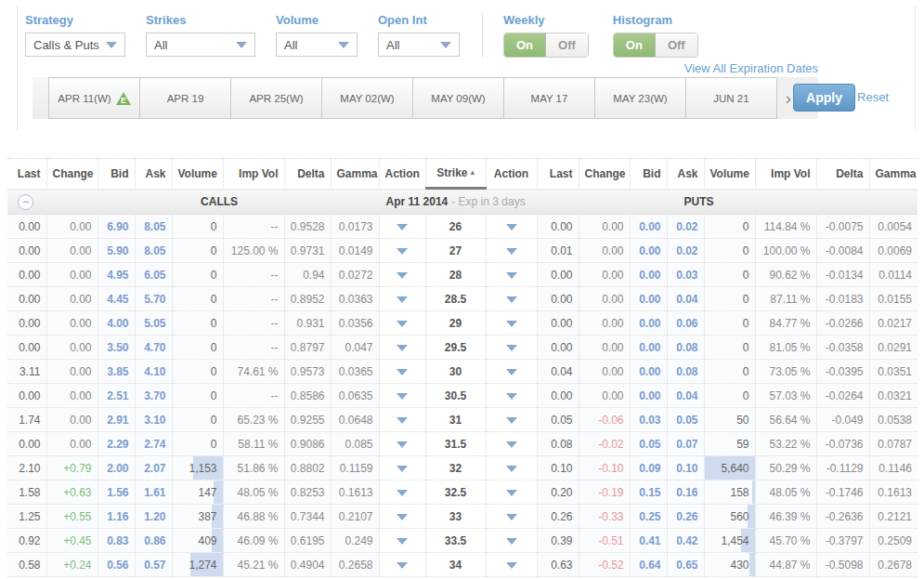 This screenshot has height=579, width=924. What do you see at coordinates (676, 45) in the screenshot?
I see `histogram-off-button: Off` at bounding box center [676, 45].